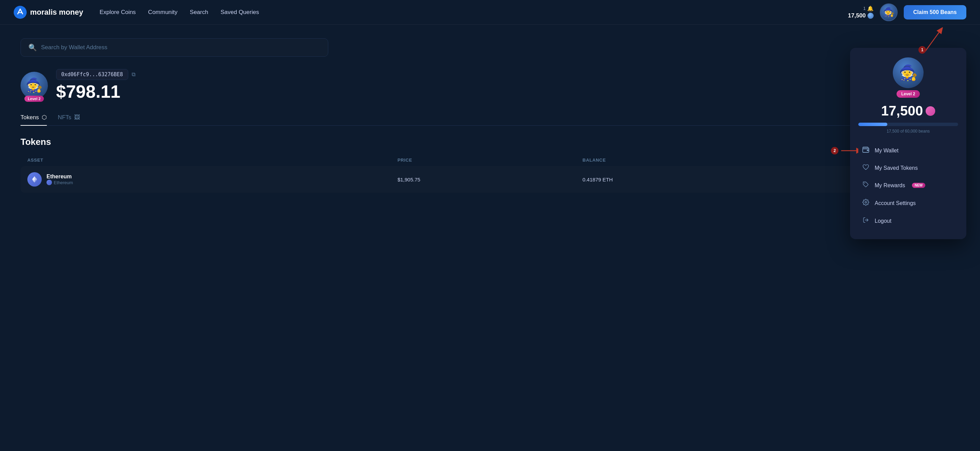 Image resolution: width=980 pixels, height=451 pixels. Describe the element at coordinates (835, 151) in the screenshot. I see `annotation-number-2: 2` at that location.